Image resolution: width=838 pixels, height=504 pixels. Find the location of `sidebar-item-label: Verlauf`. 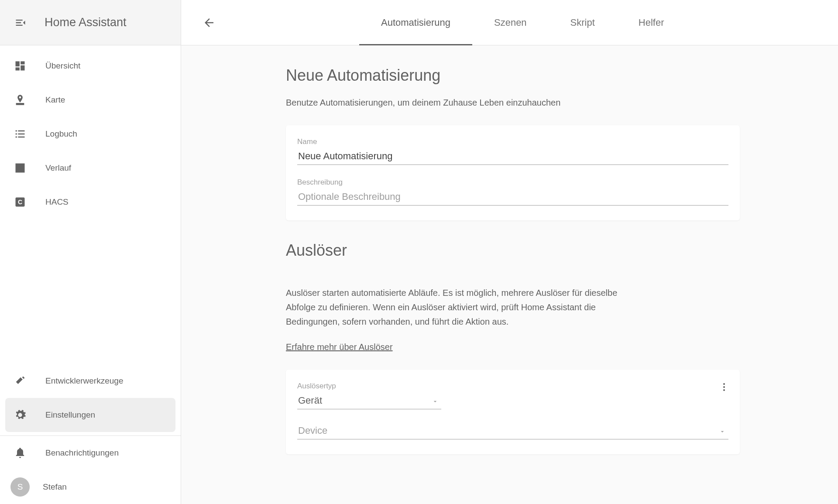

sidebar-item-label: Verlauf is located at coordinates (58, 168).